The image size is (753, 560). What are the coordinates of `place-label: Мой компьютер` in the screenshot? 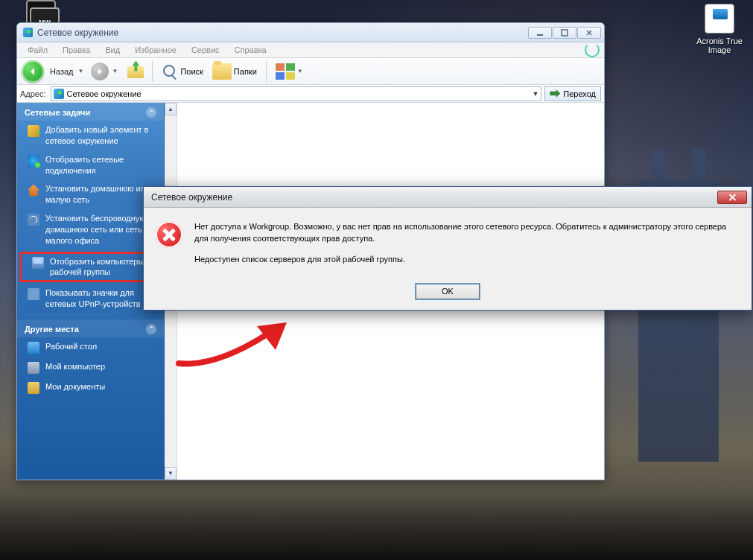 It's located at (75, 368).